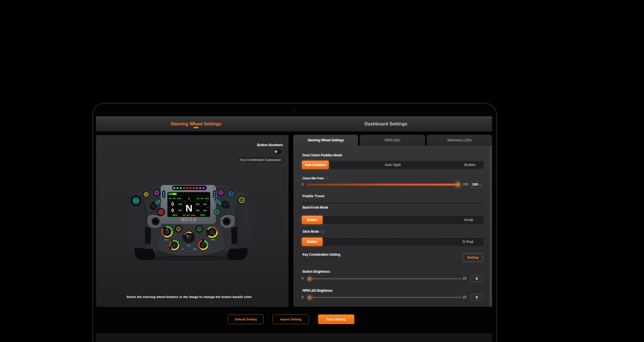  I want to click on svg-text: FFB, so click(189, 246).